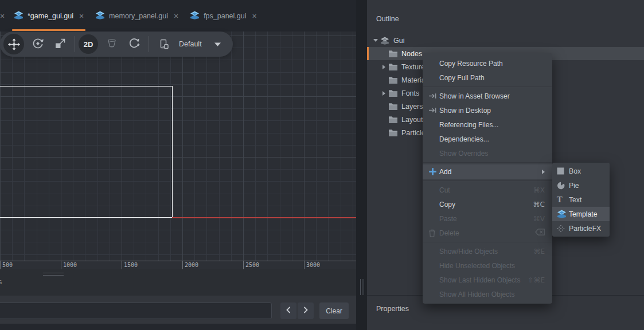 This screenshot has width=644, height=330. Describe the element at coordinates (585, 229) in the screenshot. I see `submenu-item-label: ParticleFX` at that location.